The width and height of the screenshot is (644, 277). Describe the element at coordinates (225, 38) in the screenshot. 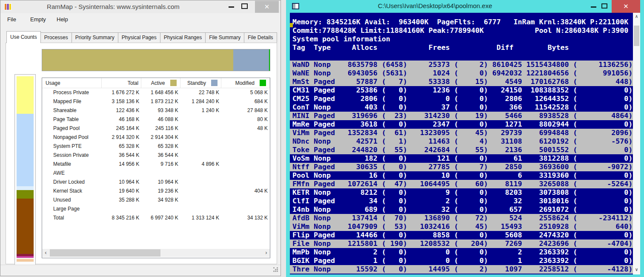

I see `tab-file-summary: File Summary` at that location.